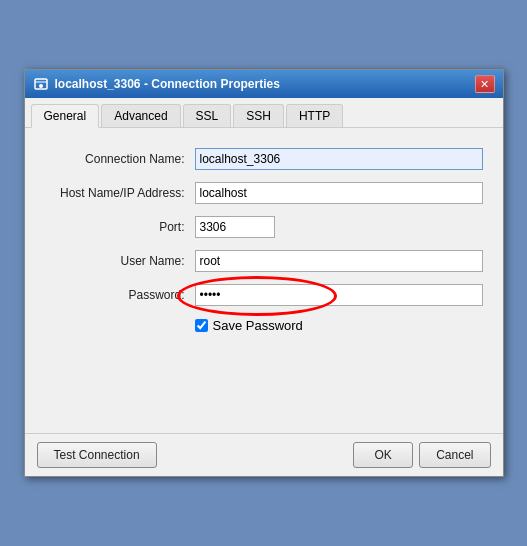 This screenshot has width=527, height=546. I want to click on tab-ssl: SSL, so click(208, 116).